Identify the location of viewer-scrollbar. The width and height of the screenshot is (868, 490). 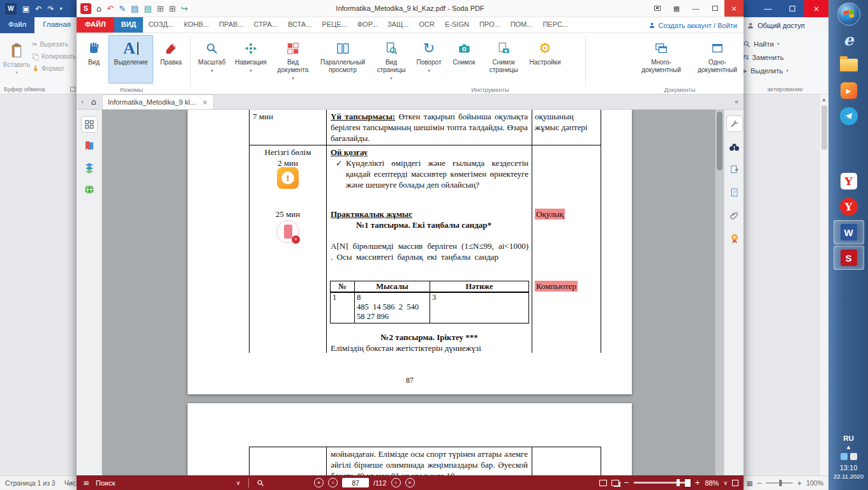
(719, 292).